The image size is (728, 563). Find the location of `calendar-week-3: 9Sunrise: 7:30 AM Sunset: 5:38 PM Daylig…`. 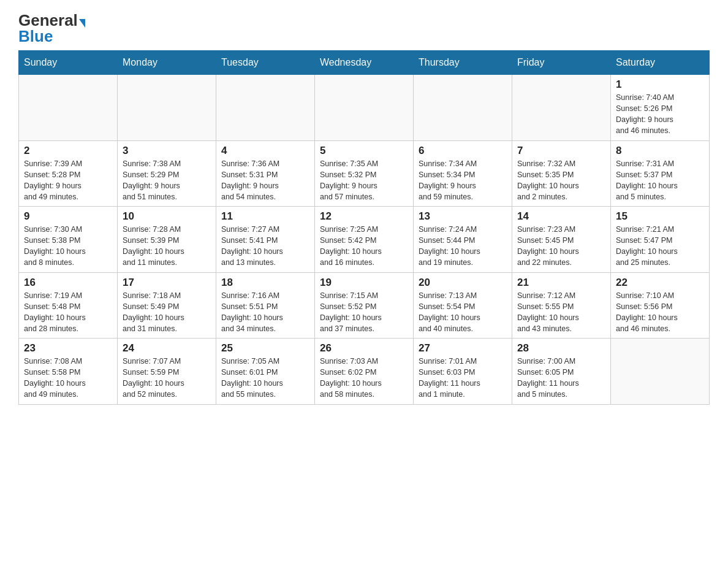

calendar-week-3: 9Sunrise: 7:30 AM Sunset: 5:38 PM Daylig… is located at coordinates (364, 240).